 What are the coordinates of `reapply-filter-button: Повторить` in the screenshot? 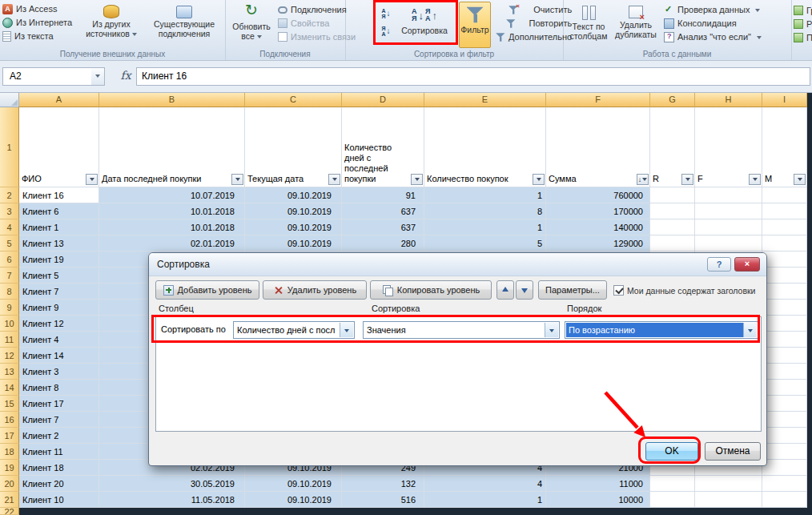 It's located at (533, 23).